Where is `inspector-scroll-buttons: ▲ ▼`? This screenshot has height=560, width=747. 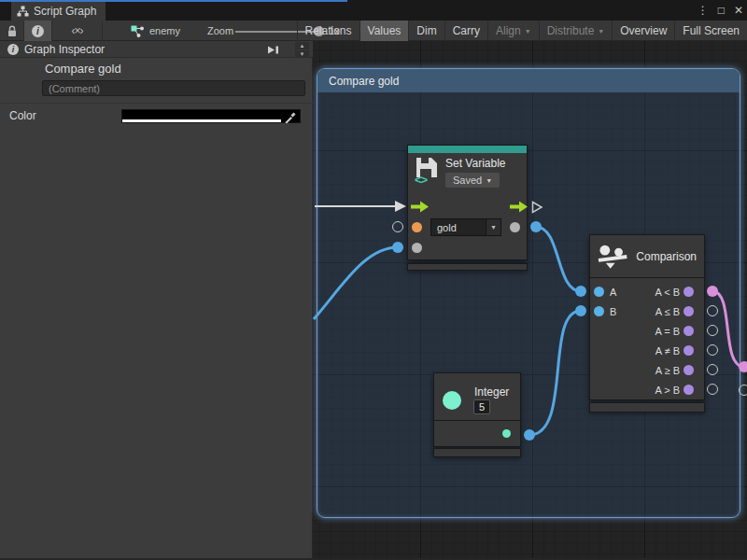
inspector-scroll-buttons: ▲ ▼ is located at coordinates (303, 49).